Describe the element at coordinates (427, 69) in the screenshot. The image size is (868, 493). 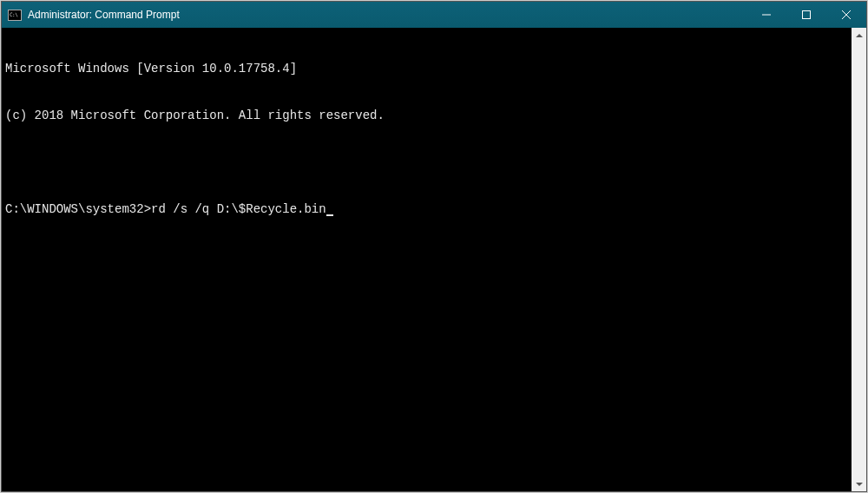
I see `version-line: Microsoft Windows [Version 10.0.17758.4]` at that location.